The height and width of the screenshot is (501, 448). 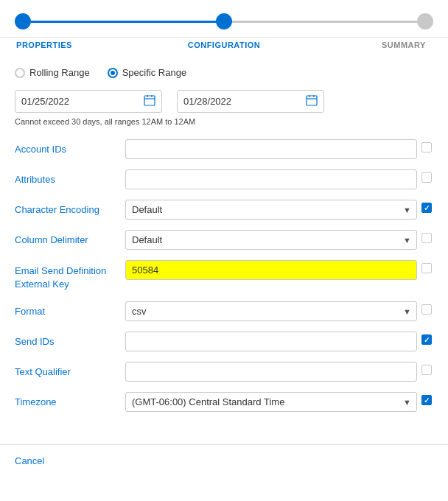 I want to click on account-ids-label: Account IDs, so click(x=70, y=147).